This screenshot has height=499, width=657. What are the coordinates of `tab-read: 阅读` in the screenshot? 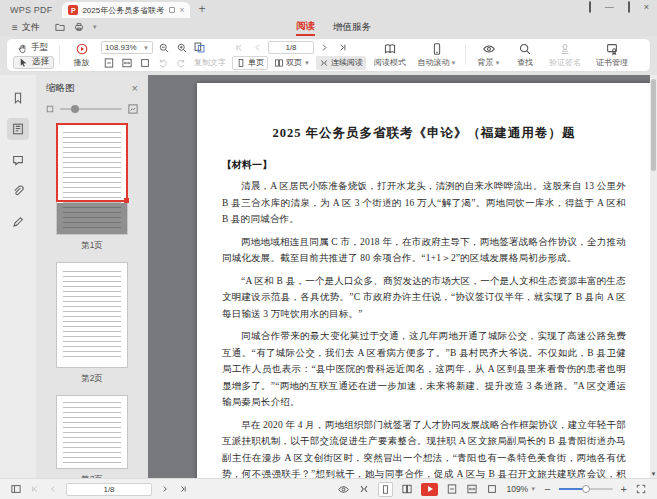 It's located at (306, 27).